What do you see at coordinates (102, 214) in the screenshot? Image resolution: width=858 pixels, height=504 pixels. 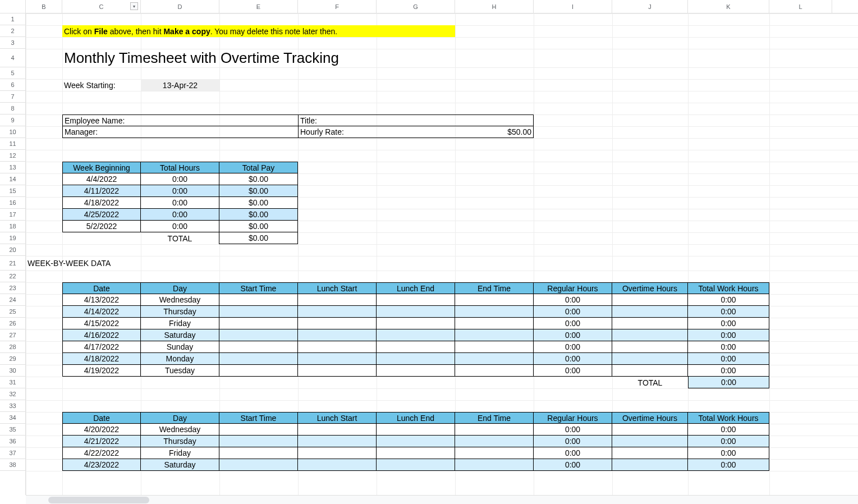 I see `summary-week: 4/25/2022` at bounding box center [102, 214].